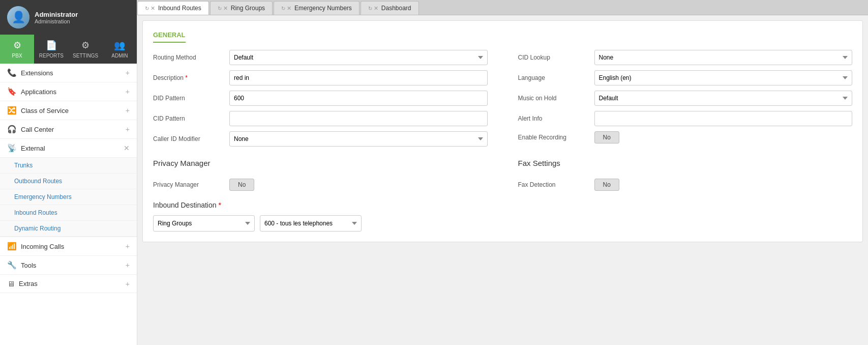 The width and height of the screenshot is (868, 345). What do you see at coordinates (554, 98) in the screenshot?
I see `music-on-hold-label: Music on Hold` at bounding box center [554, 98].